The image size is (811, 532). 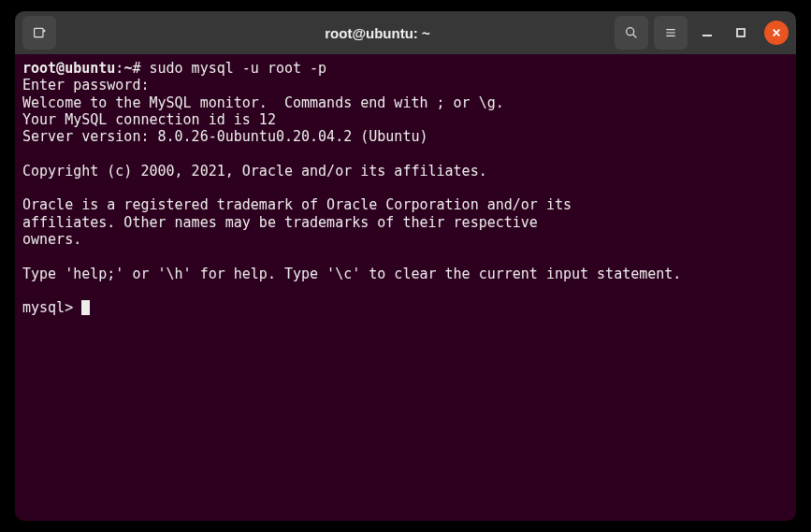 What do you see at coordinates (631, 33) in the screenshot?
I see `search-icon` at bounding box center [631, 33].